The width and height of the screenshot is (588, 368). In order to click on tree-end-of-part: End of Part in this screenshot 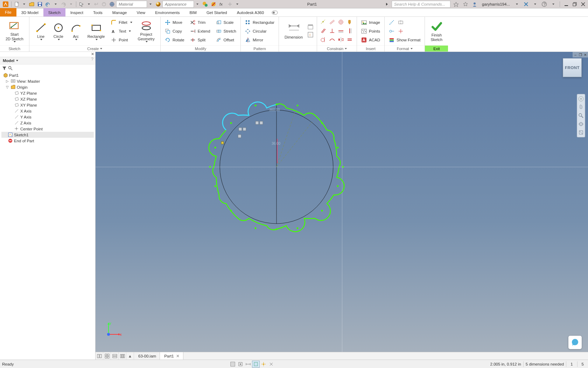, I will do `click(48, 141)`.